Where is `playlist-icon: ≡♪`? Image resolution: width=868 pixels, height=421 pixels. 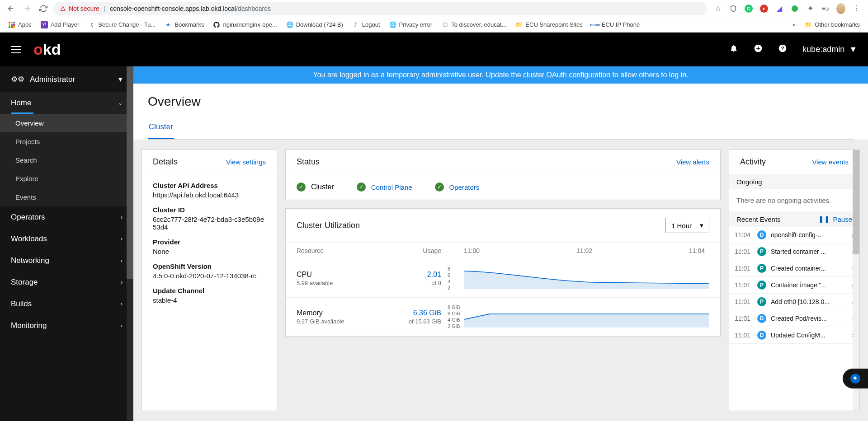 playlist-icon: ≡♪ is located at coordinates (826, 9).